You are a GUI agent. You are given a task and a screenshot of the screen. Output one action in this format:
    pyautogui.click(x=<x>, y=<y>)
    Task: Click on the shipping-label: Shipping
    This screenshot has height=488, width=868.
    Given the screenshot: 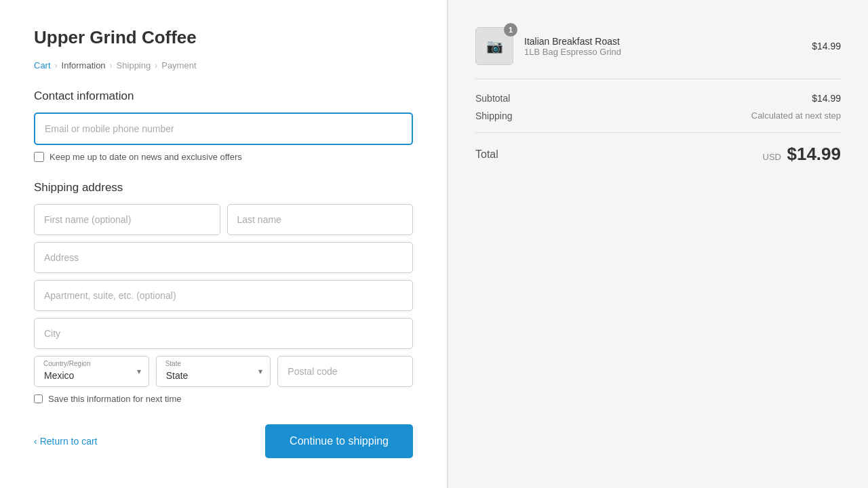 What is the action you would take?
    pyautogui.click(x=494, y=116)
    